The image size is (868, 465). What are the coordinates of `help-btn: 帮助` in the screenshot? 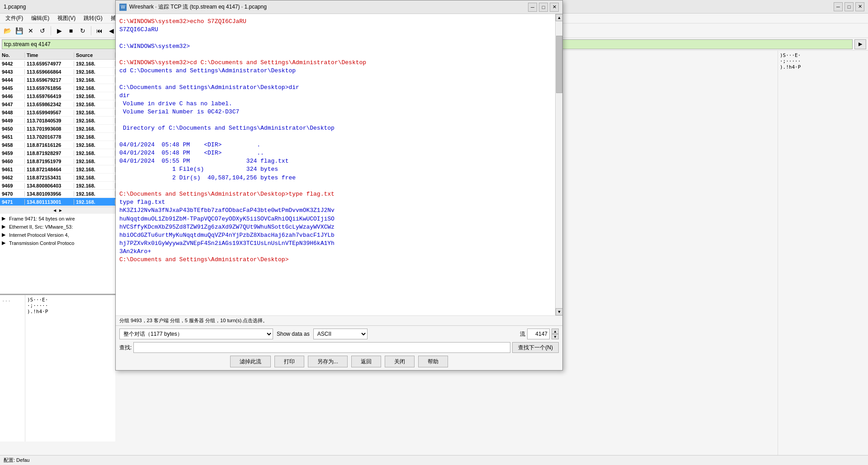 It's located at (433, 362).